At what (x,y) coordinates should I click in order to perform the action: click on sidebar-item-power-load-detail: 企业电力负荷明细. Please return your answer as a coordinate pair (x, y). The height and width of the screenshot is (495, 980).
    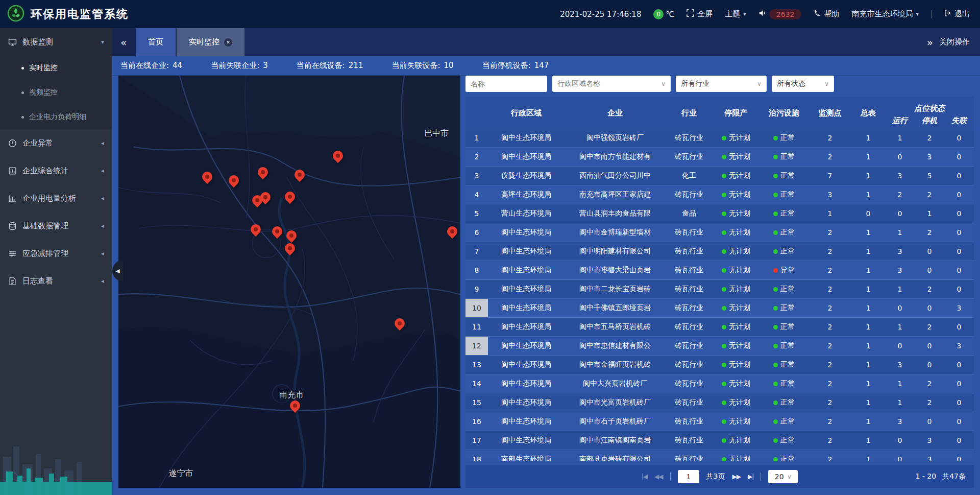
    Looking at the image, I should click on (56, 117).